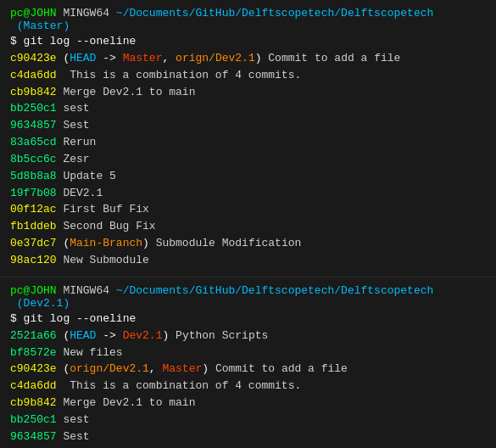 Image resolution: width=496 pixels, height=448 pixels. What do you see at coordinates (34, 160) in the screenshot?
I see `log-hash: 8b5cc6c` at bounding box center [34, 160].